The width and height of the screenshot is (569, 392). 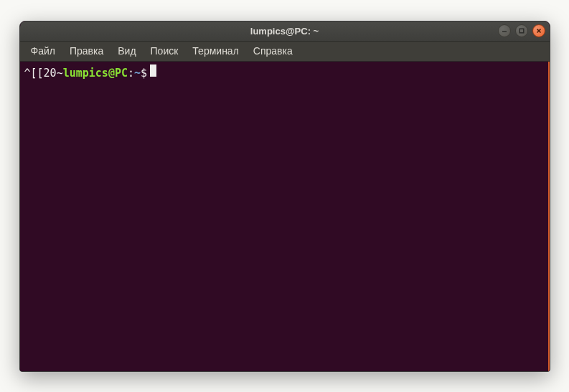 I want to click on prompt-path: ~, so click(x=138, y=73).